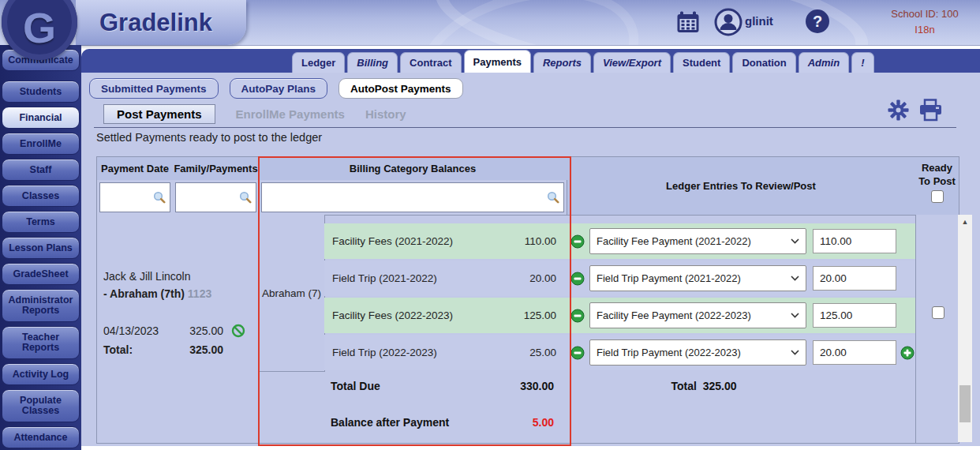  Describe the element at coordinates (925, 30) in the screenshot. I see `i18n-link: I18n` at that location.